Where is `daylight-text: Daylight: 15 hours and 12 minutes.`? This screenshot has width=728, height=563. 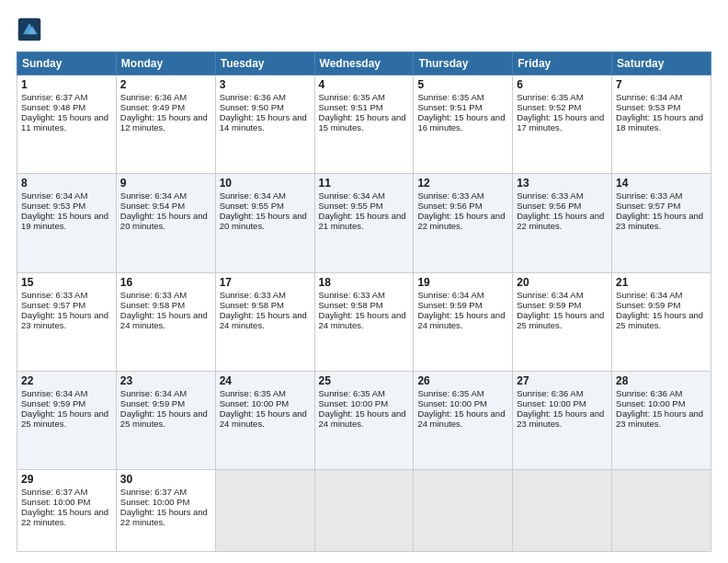
daylight-text: Daylight: 15 hours and 12 minutes. is located at coordinates (164, 122).